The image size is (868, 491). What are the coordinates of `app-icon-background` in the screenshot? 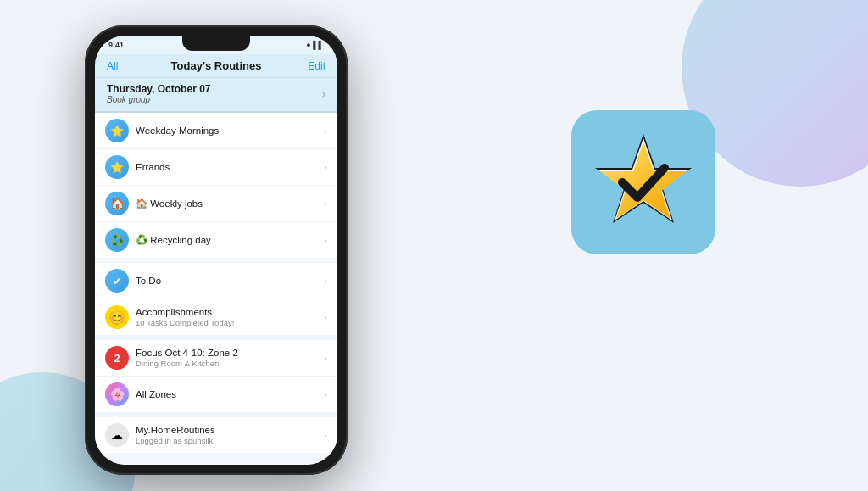 It's located at (643, 182).